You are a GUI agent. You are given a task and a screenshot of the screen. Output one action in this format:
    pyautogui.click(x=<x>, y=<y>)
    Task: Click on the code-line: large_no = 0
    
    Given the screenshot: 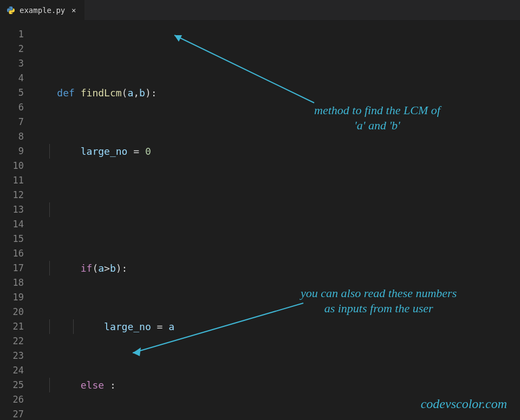 What is the action you would take?
    pyautogui.click(x=277, y=152)
    